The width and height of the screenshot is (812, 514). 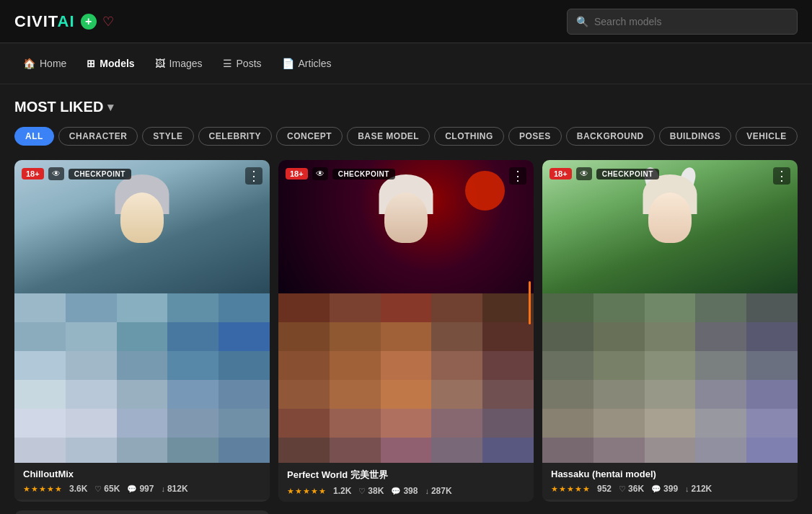 What do you see at coordinates (670, 474) in the screenshot?
I see `card-title-3: Hassaku (hentai model)` at bounding box center [670, 474].